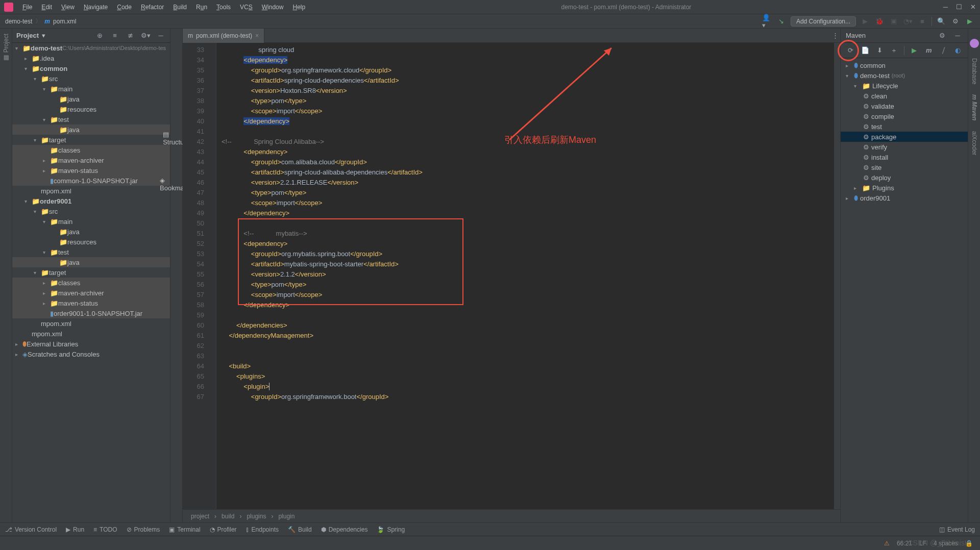 The width and height of the screenshot is (980, 550). I want to click on tree-ext-lib: External Libraries, so click(52, 344).